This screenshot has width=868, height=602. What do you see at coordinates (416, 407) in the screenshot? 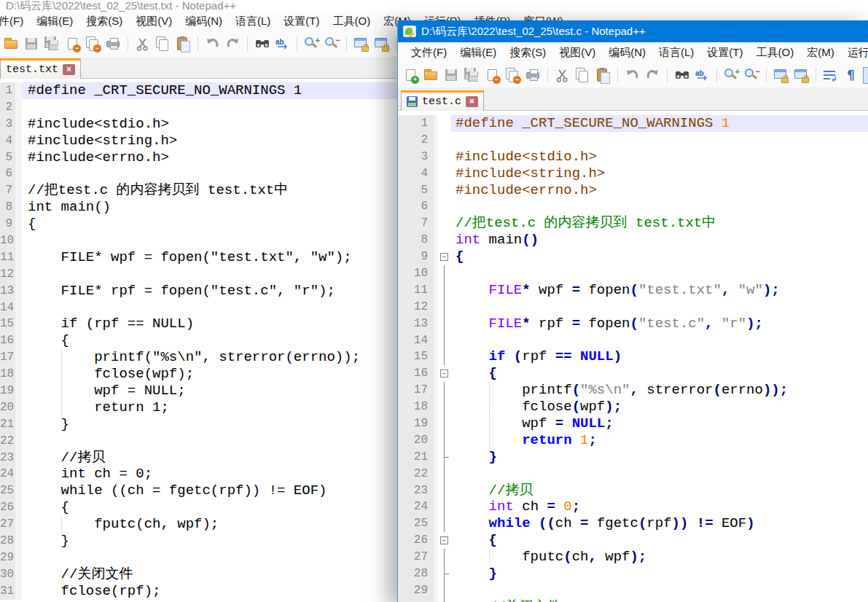
I see `line-number: 18` at bounding box center [416, 407].